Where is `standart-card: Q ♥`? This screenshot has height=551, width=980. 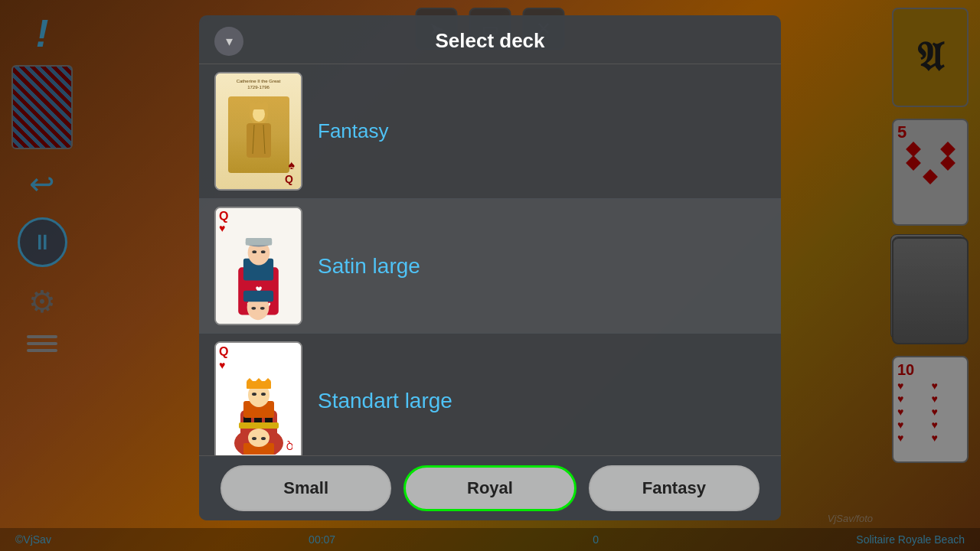
standart-card: Q ♥ is located at coordinates (259, 399).